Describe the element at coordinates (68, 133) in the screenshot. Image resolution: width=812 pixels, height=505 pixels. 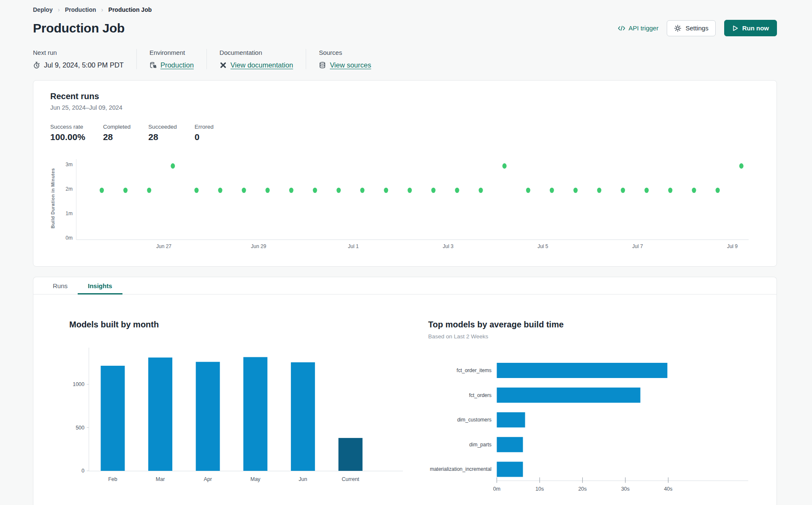
I see `stat-success-rate: Success rate 100.00%` at that location.